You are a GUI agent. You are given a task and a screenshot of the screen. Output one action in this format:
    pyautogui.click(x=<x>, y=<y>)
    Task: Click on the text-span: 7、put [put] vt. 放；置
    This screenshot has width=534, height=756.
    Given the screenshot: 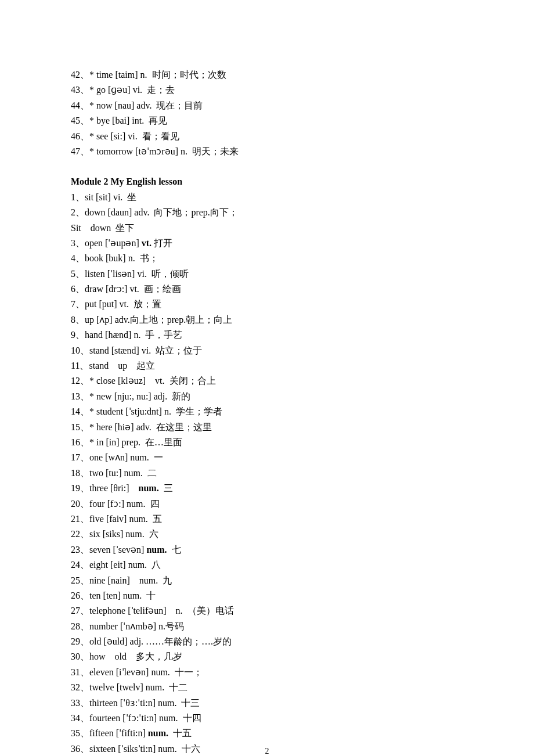 What is the action you would take?
    pyautogui.click(x=116, y=304)
    